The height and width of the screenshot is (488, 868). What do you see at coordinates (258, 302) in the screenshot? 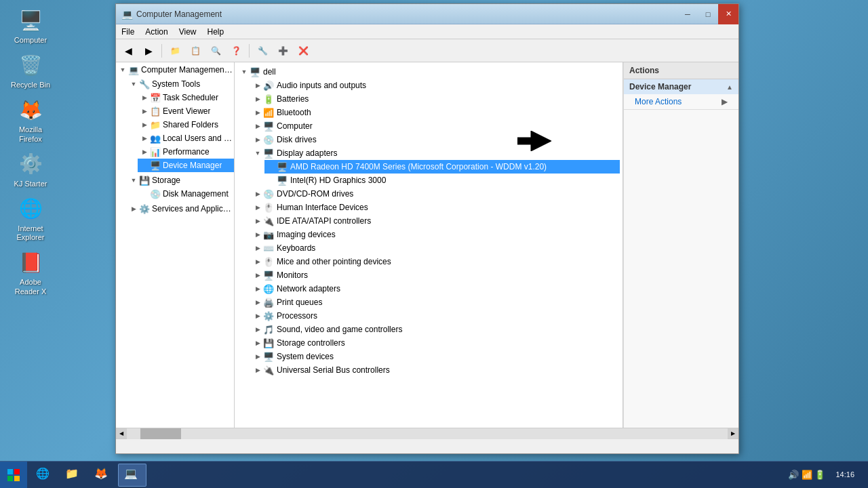
I see `print-expand: ▶` at bounding box center [258, 302].